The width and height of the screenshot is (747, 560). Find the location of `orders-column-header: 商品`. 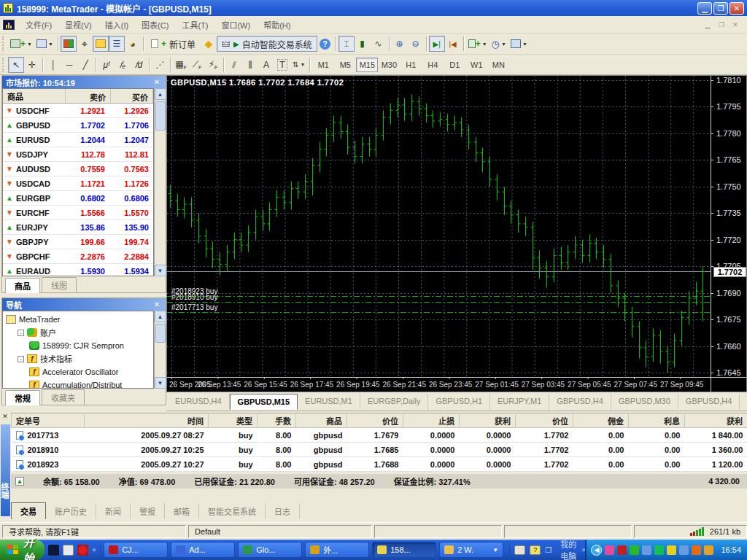

orders-column-header: 商品 is located at coordinates (322, 421).